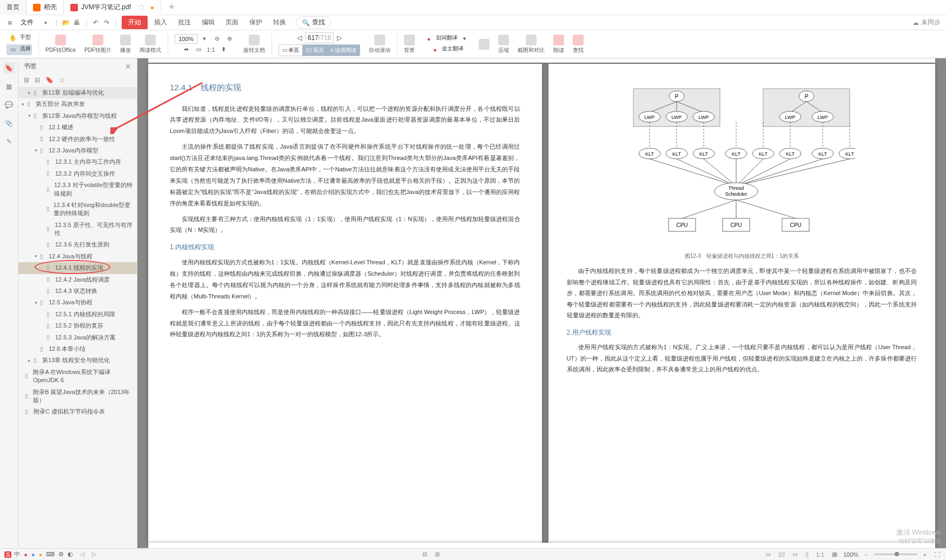 The image size is (946, 560). Describe the element at coordinates (141, 8) in the screenshot. I see `tab-pin-icon: ⬡` at that location.